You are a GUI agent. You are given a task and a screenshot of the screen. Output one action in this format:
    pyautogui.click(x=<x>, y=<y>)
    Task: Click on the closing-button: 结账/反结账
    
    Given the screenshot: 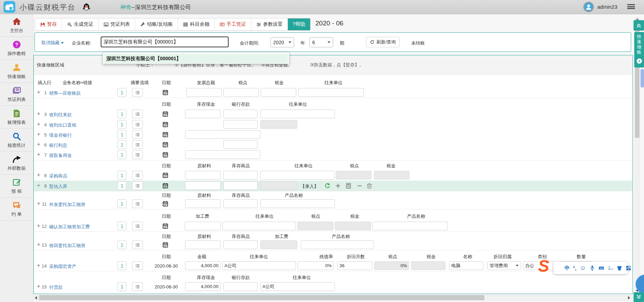 What is the action you would take?
    pyautogui.click(x=157, y=24)
    